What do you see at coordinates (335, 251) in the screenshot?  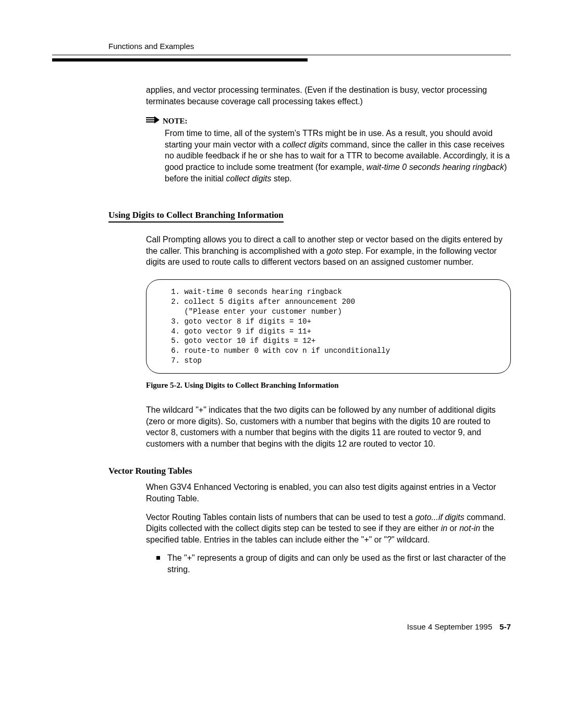 I see `s1p1-ital: goto` at bounding box center [335, 251].